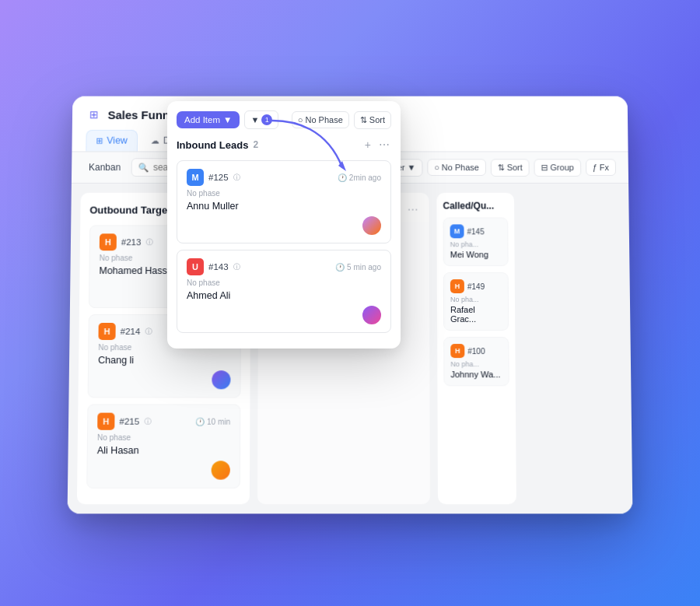  Describe the element at coordinates (595, 167) in the screenshot. I see `fx-icon: ƒ` at that location.